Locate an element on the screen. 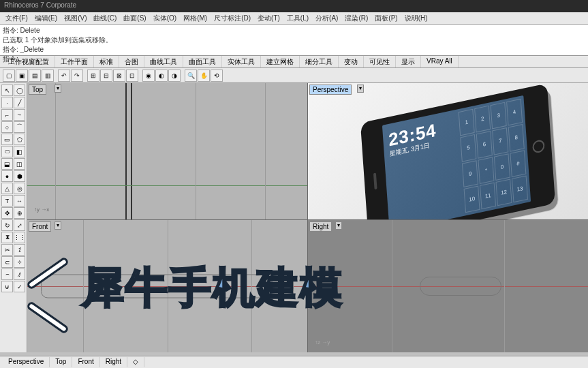 The image size is (588, 368). menu-item: 尺寸标注(D) is located at coordinates (232, 18).